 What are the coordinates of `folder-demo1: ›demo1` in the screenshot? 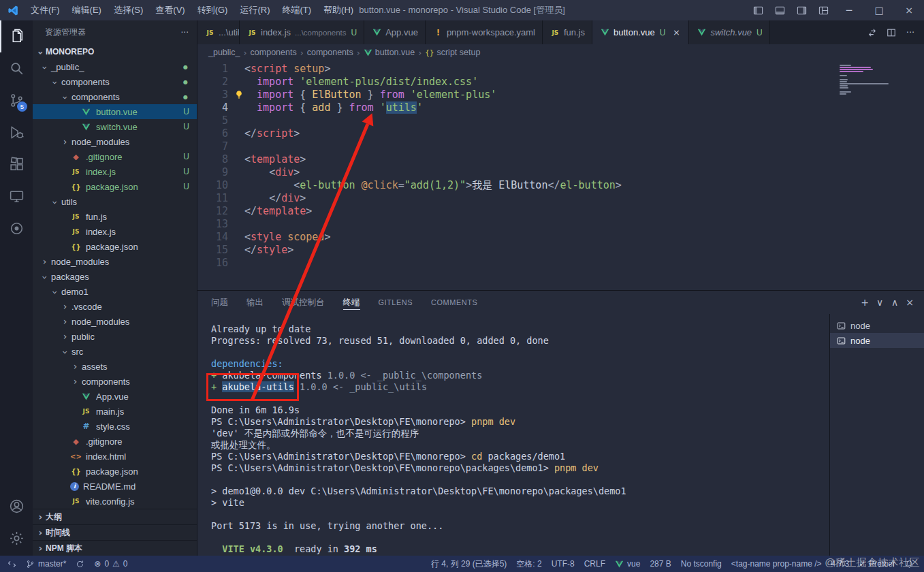 It's located at (114, 291).